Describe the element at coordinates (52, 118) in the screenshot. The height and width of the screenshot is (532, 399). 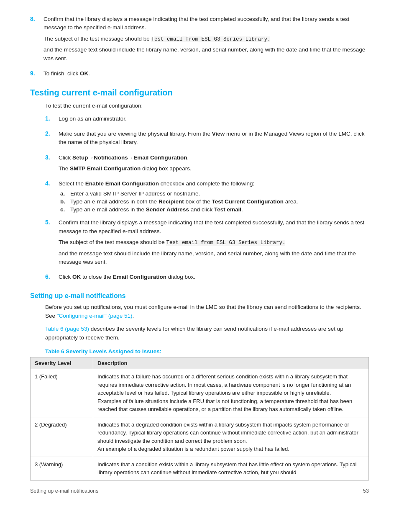
I see `s1-step-1-num: 1.` at that location.